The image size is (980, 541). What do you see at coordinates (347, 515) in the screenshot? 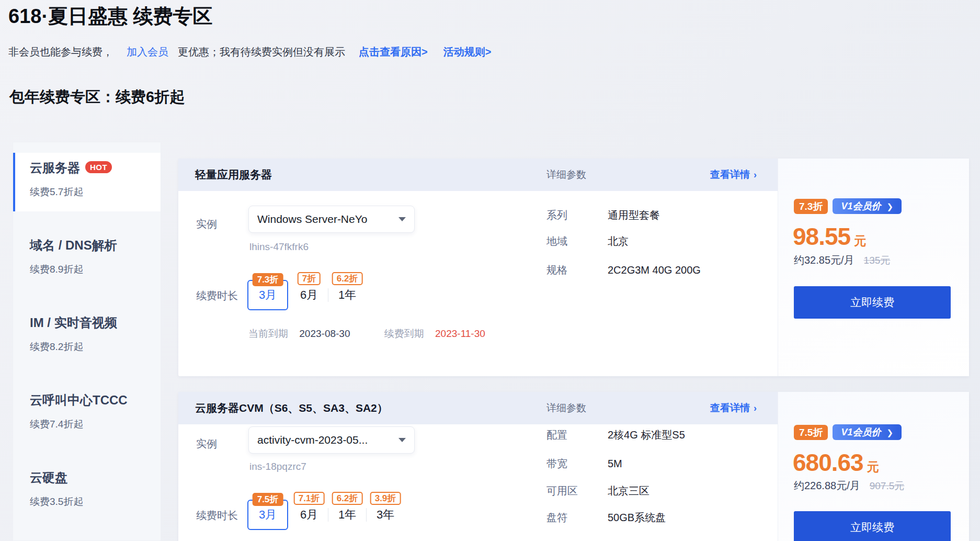
I see `duration-strip: 7.1折 6月 6.2折 1年 3.9折 3年` at bounding box center [347, 515].